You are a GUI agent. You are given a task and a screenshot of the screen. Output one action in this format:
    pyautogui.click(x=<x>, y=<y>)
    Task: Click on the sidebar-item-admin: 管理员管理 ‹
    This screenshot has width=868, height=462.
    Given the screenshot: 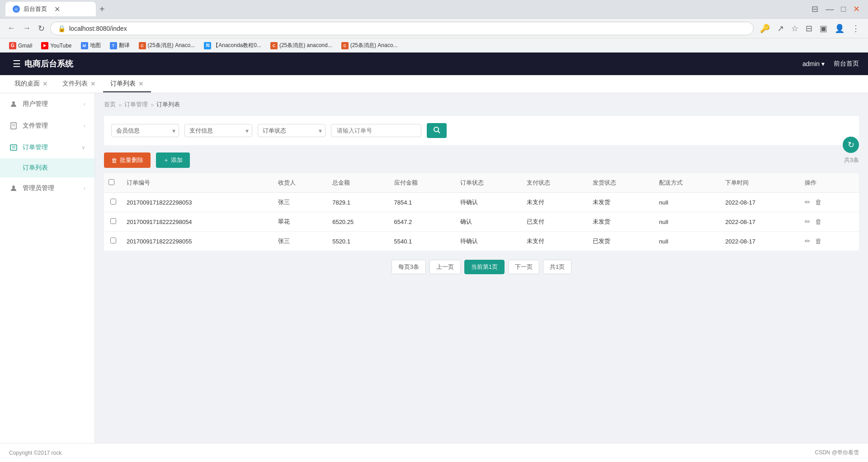 What is the action you would take?
    pyautogui.click(x=47, y=188)
    